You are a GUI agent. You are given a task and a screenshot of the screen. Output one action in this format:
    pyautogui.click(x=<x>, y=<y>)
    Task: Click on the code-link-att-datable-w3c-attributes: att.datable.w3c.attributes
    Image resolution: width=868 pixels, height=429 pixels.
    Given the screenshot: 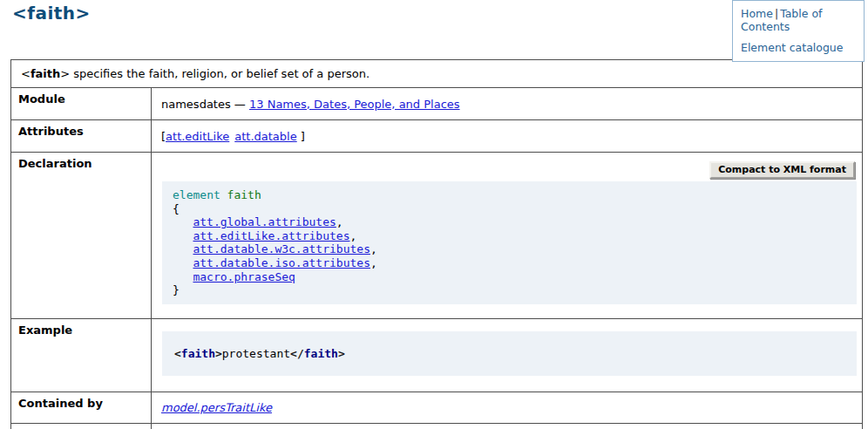 What is the action you would take?
    pyautogui.click(x=281, y=249)
    